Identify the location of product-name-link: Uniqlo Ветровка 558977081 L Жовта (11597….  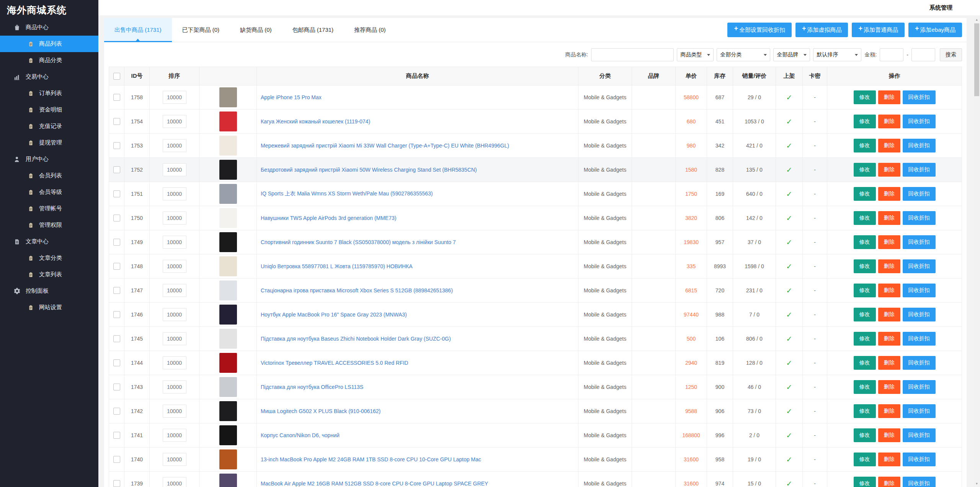
(337, 266).